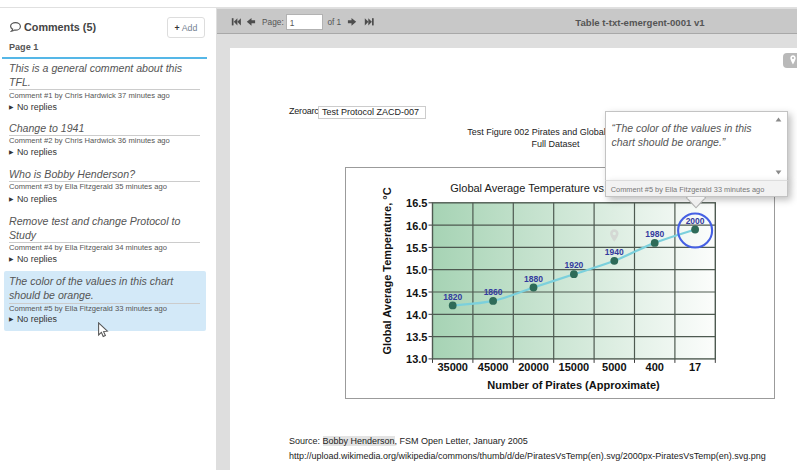  Describe the element at coordinates (387, 270) in the screenshot. I see `svg-text: Global Average Temperature, °C` at that location.